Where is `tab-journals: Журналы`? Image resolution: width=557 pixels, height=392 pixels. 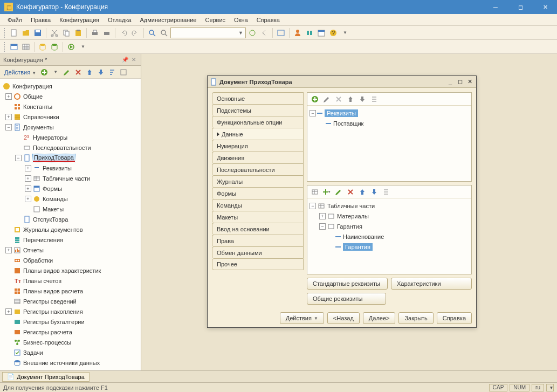 tab-journals: Журналы is located at coordinates (258, 181).